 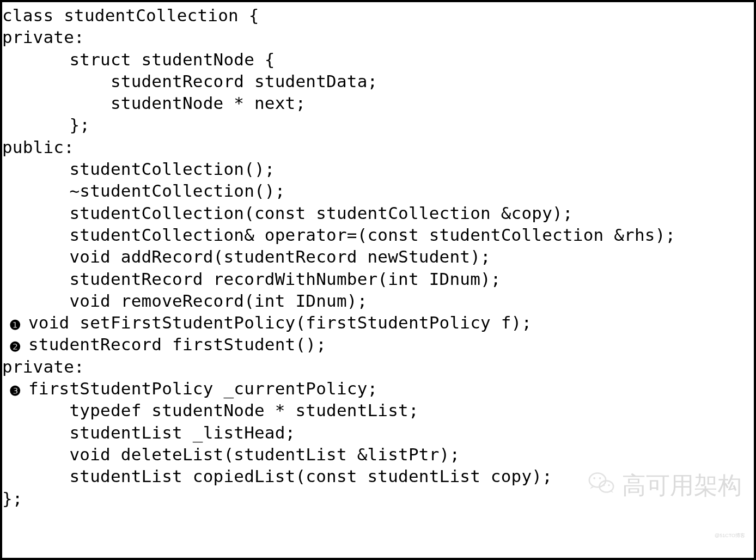 I want to click on code-text: void addRecord(studentRecord newStudent)…, so click(x=259, y=257).